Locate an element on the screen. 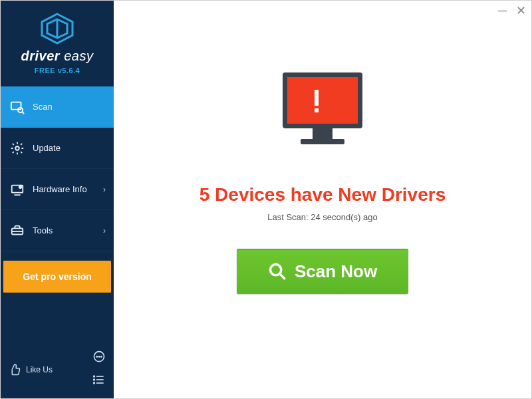 This screenshot has width=532, height=399. hardware-icon is located at coordinates (17, 190).